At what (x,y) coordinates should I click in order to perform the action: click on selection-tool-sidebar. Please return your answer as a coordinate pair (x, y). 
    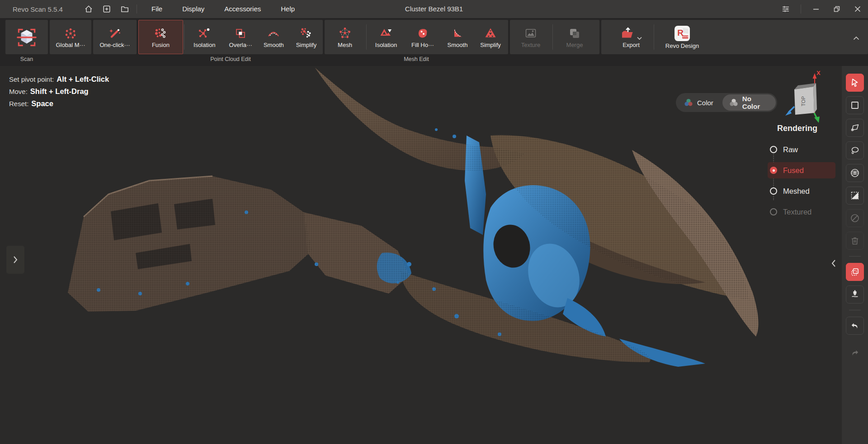
    Looking at the image, I should click on (855, 255).